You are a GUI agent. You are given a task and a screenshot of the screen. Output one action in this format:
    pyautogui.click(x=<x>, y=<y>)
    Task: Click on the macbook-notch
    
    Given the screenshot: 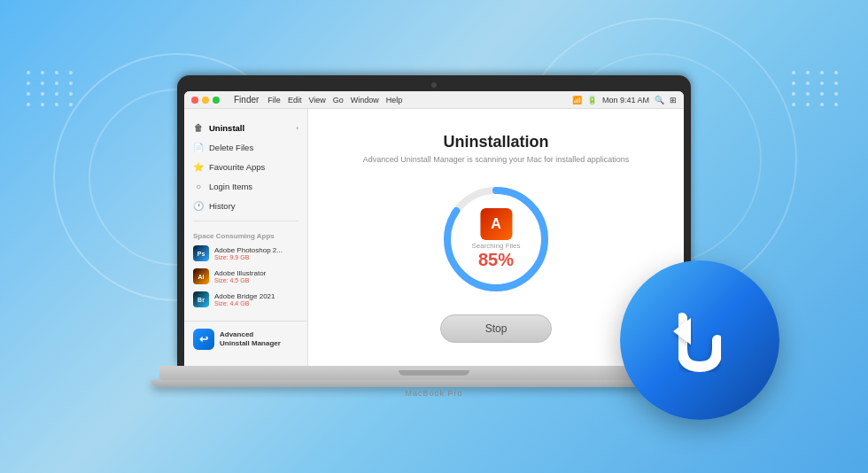 What is the action you would take?
    pyautogui.click(x=434, y=373)
    